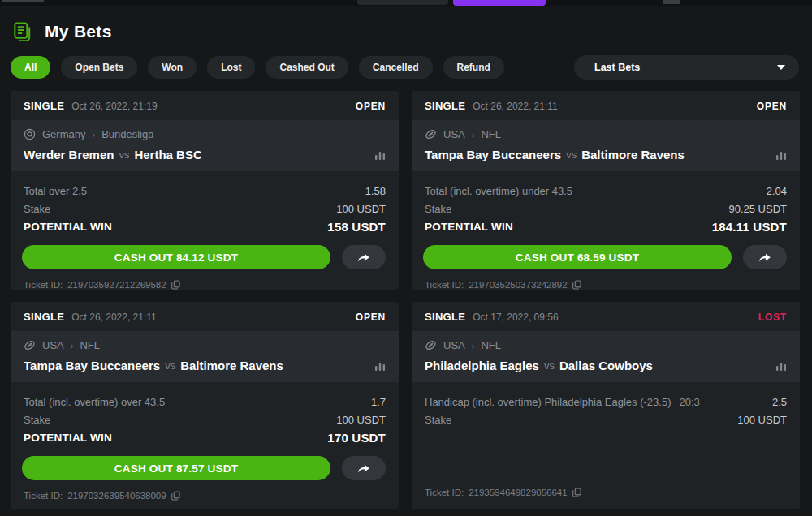  Describe the element at coordinates (403, 2) in the screenshot. I see `topbar-fragment` at that location.